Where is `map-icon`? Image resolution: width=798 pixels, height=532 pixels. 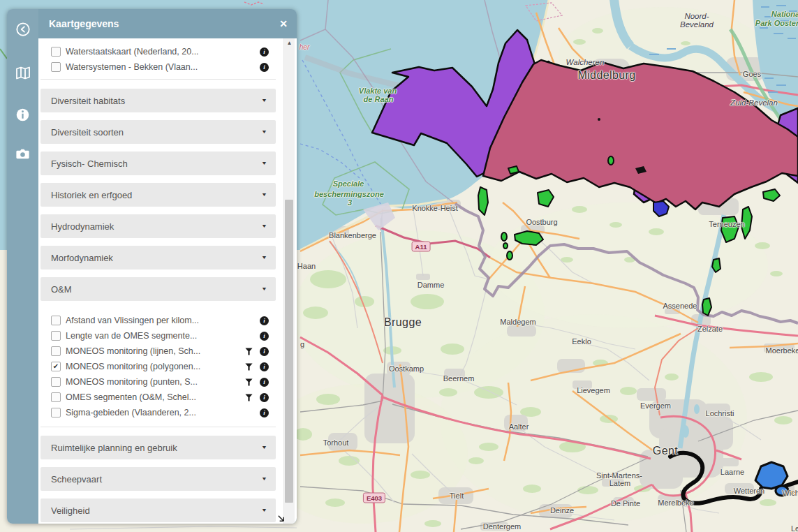 map-icon is located at coordinates (23, 73).